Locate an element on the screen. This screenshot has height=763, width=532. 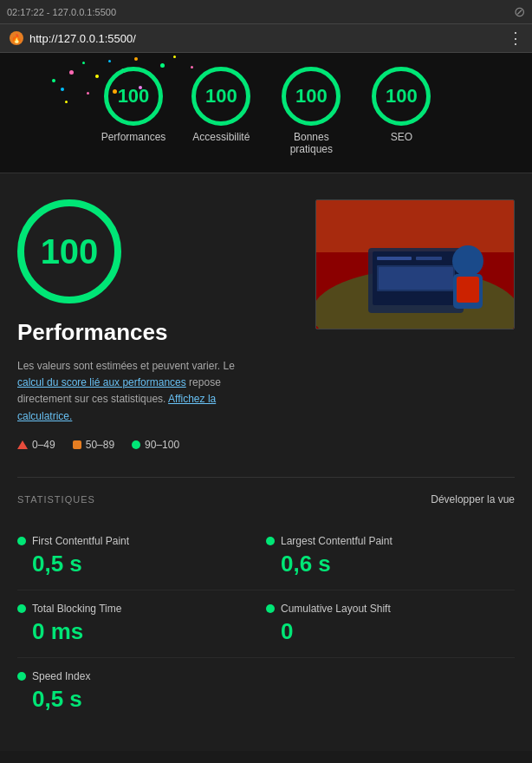
stat-value-lcp: 0,6 s is located at coordinates (390, 564).